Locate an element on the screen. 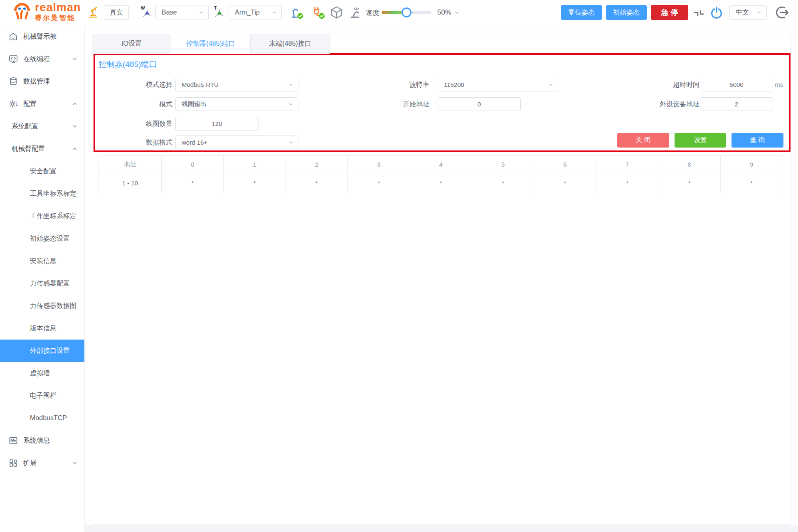 This screenshot has width=798, height=532. collision-detect-icon is located at coordinates (355, 12).